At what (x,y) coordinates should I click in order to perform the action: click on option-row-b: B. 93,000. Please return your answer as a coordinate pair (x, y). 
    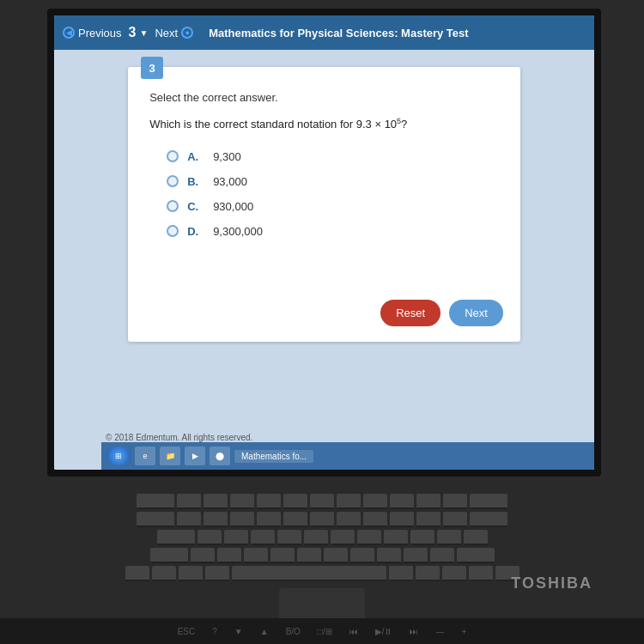
    Looking at the image, I should click on (333, 182).